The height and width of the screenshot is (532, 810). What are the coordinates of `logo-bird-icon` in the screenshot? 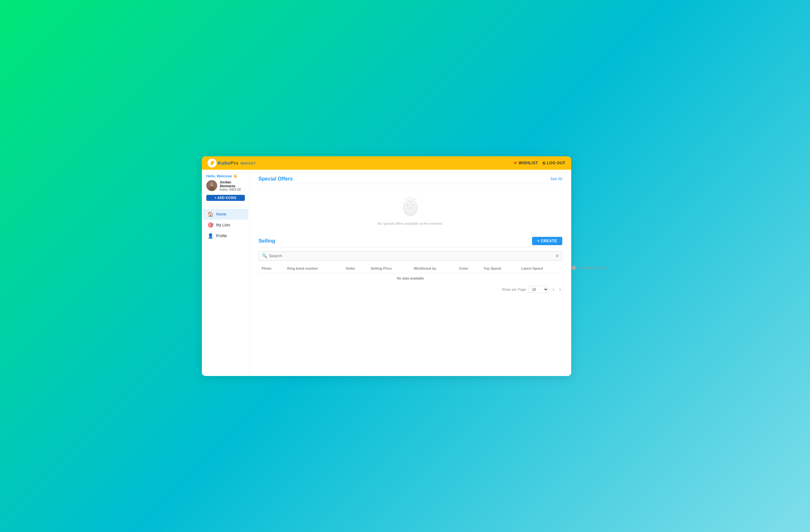 It's located at (212, 163).